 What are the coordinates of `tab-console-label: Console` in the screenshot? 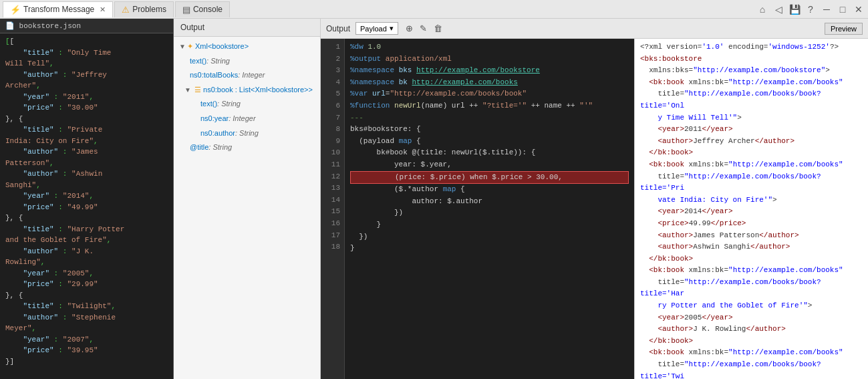 It's located at (208, 9).